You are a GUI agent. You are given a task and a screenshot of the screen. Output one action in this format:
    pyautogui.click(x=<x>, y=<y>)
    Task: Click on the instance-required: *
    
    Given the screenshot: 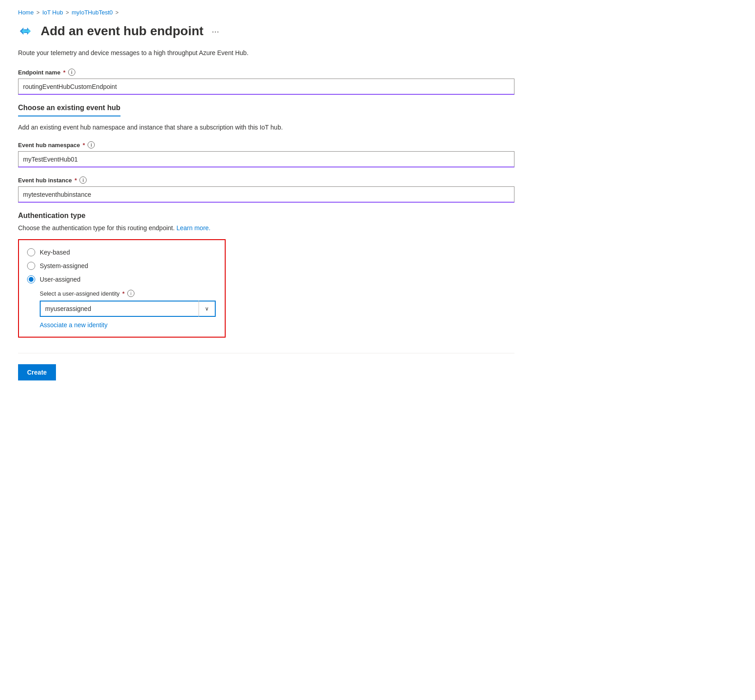 What is the action you would take?
    pyautogui.click(x=76, y=181)
    